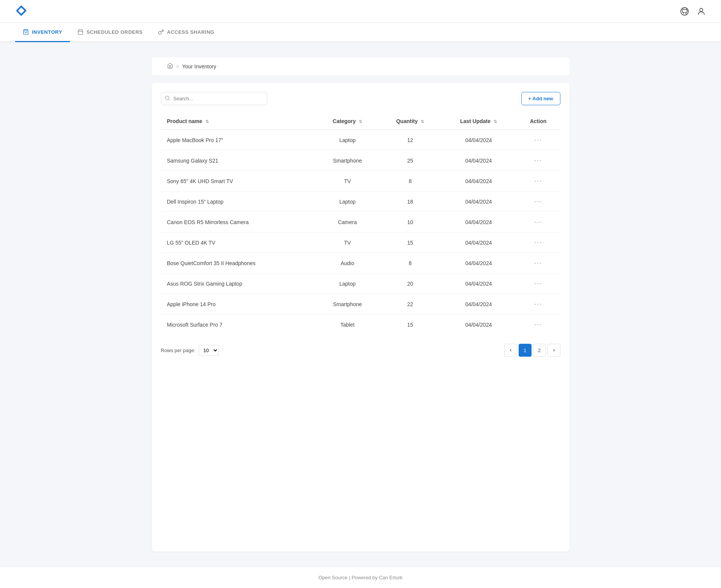  What do you see at coordinates (361, 181) in the screenshot?
I see `table-row: Sony 65" 4K UHD Smart TV TV 8 04/04/2024…` at bounding box center [361, 181].